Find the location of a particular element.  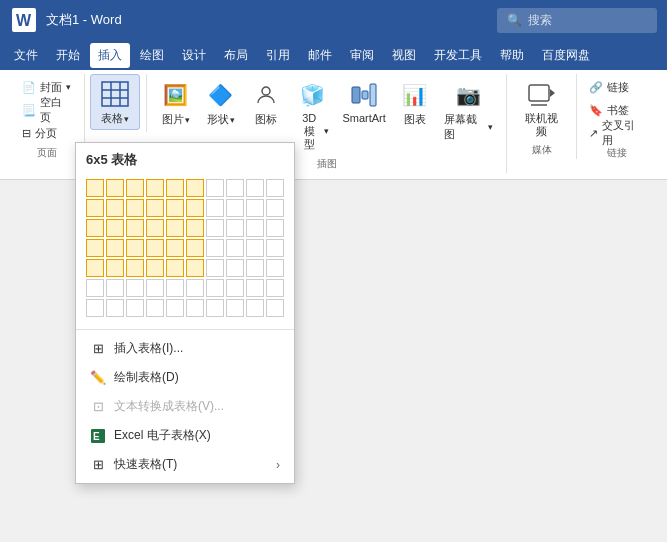

search-box: 🔍 搜索 is located at coordinates (577, 20).